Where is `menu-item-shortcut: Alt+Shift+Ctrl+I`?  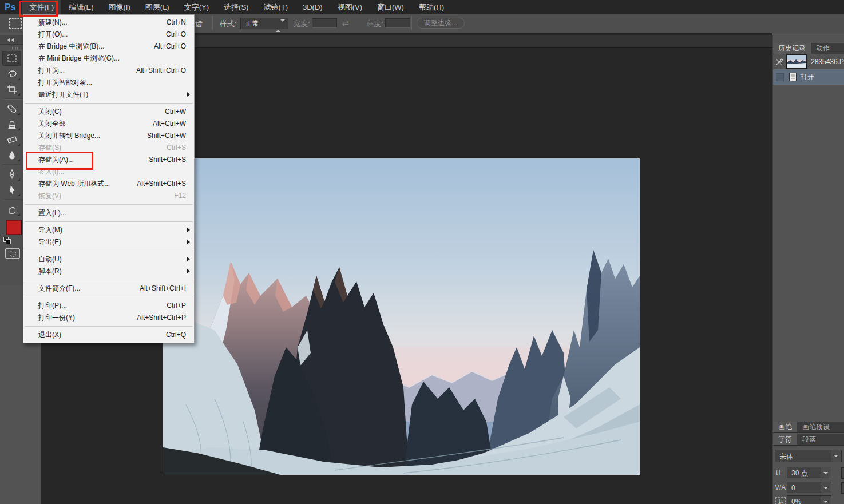
menu-item-shortcut: Alt+Shift+Ctrl+I is located at coordinates (163, 288).